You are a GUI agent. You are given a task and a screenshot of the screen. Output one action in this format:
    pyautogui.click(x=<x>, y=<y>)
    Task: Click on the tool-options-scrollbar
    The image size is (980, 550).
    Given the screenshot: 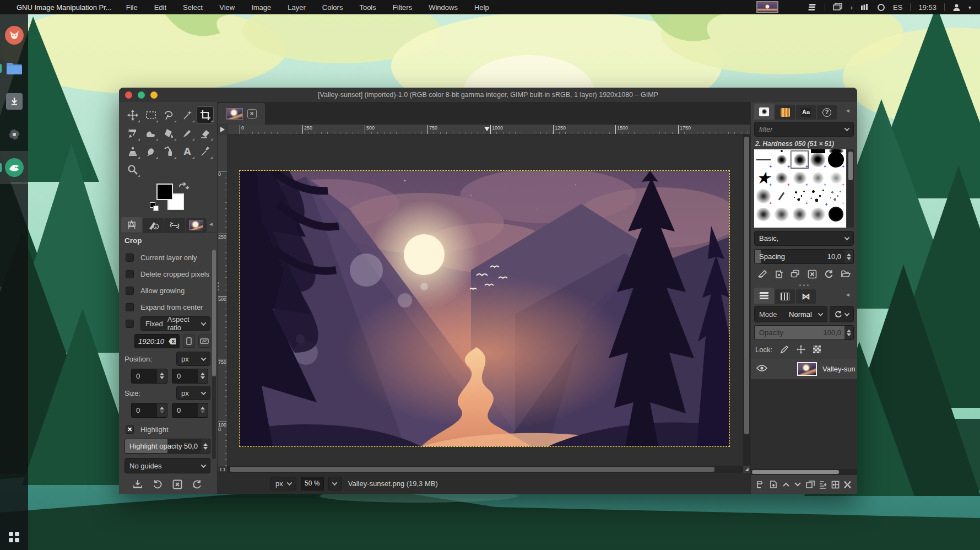 What is the action you would take?
    pyautogui.click(x=214, y=354)
    